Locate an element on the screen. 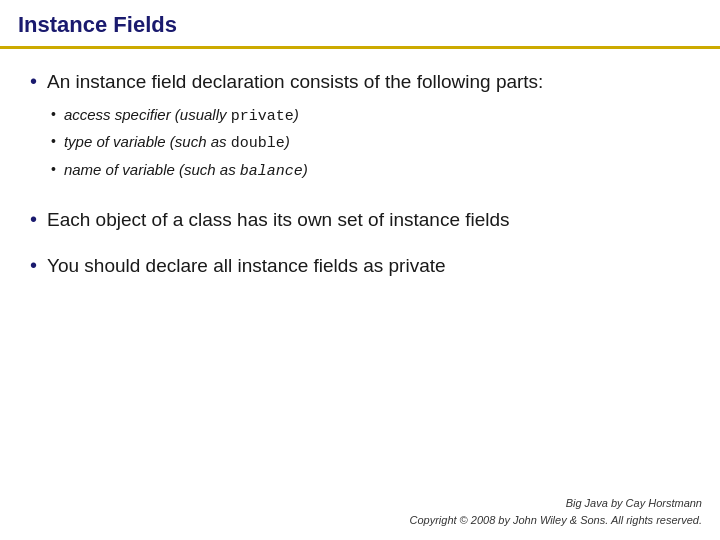  bullet-3: • You should declare all instance fields… is located at coordinates (360, 266).